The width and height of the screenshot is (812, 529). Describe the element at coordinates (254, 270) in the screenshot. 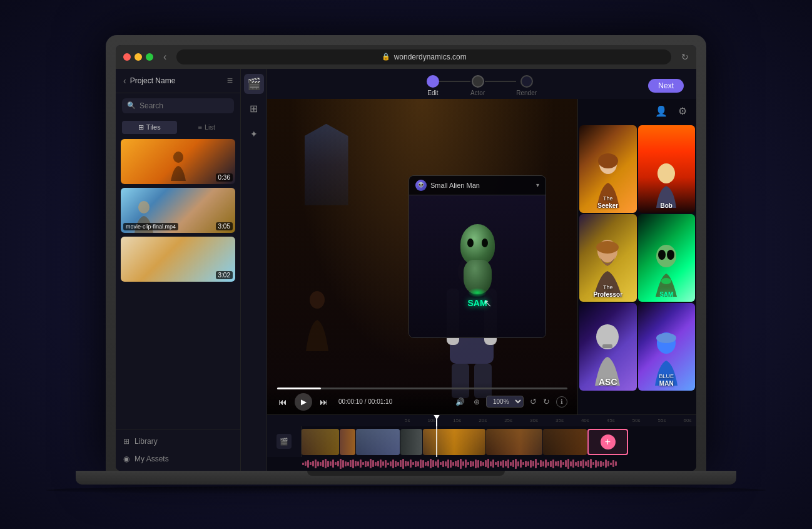

I see `tool-sidebar: 🎬 ⊞ ✦` at that location.